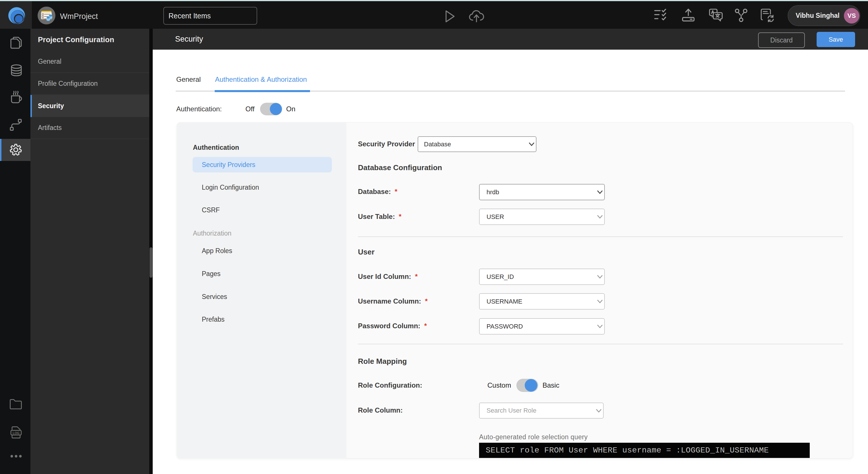 Image resolution: width=868 pixels, height=474 pixels. Describe the element at coordinates (16, 433) in the screenshot. I see `svg-text: LOG` at that location.